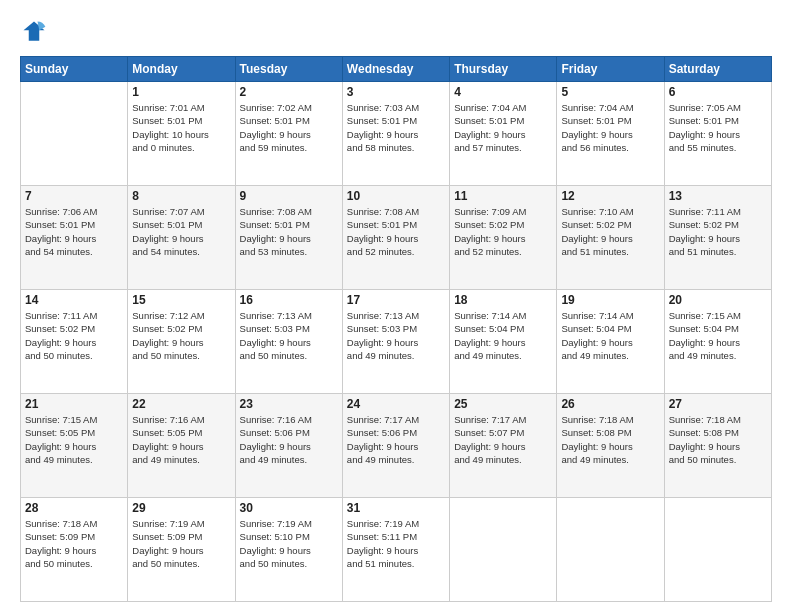  Describe the element at coordinates (289, 196) in the screenshot. I see `day-number: 9` at that location.